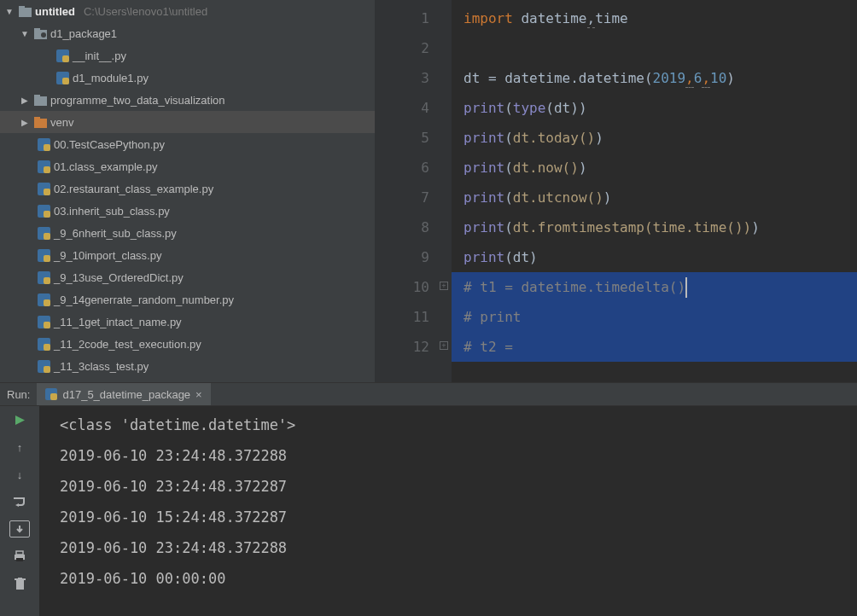  Describe the element at coordinates (41, 34) in the screenshot. I see `package-folder-icon` at that location.